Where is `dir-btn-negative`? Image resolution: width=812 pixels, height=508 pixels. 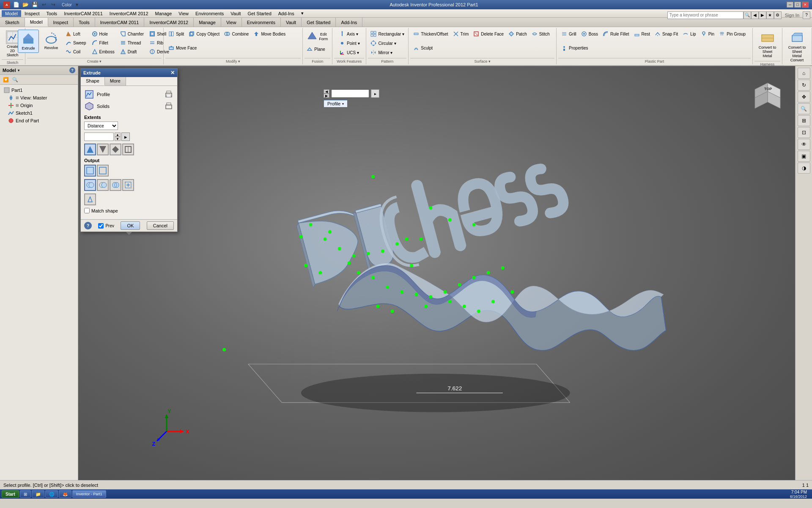 dir-btn-negative is located at coordinates (103, 149).